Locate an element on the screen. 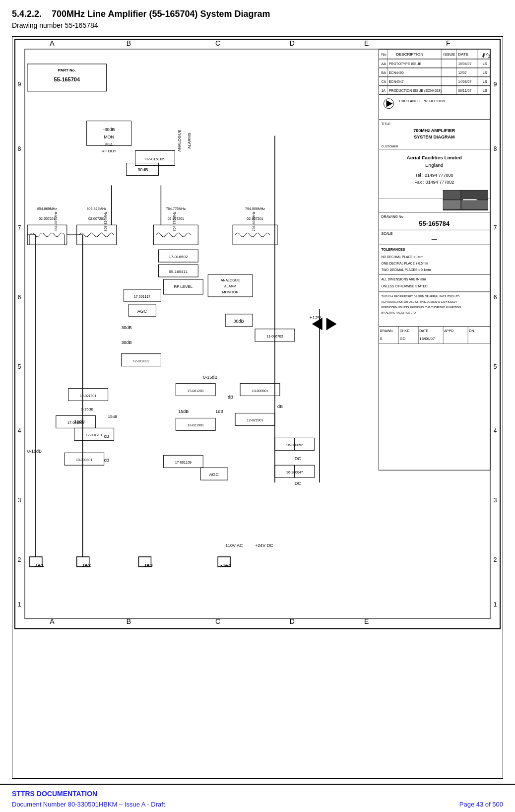  svg-text: P1A is located at coordinates (109, 145).